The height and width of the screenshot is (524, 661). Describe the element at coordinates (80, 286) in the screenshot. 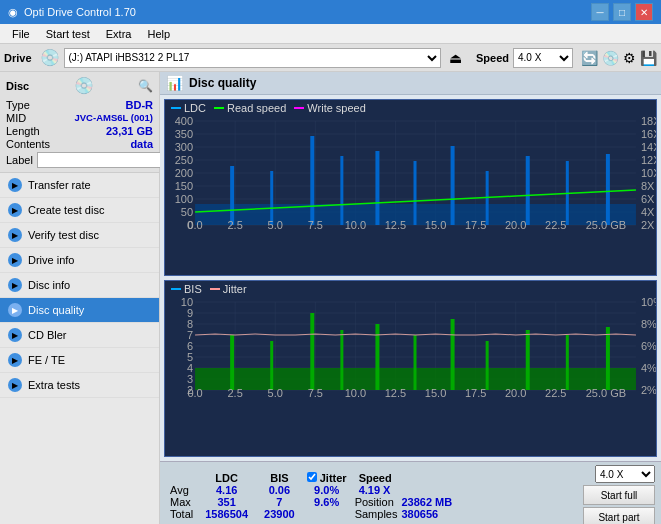

I see `sidebar-item-disc-info: ▶ Disc info` at that location.